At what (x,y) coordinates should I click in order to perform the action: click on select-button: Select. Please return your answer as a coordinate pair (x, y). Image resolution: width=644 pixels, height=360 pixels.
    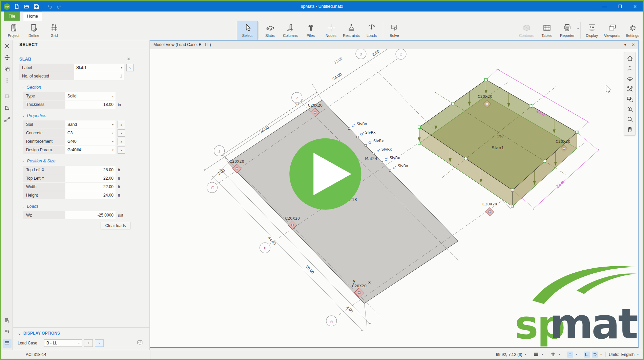
    Looking at the image, I should click on (247, 30).